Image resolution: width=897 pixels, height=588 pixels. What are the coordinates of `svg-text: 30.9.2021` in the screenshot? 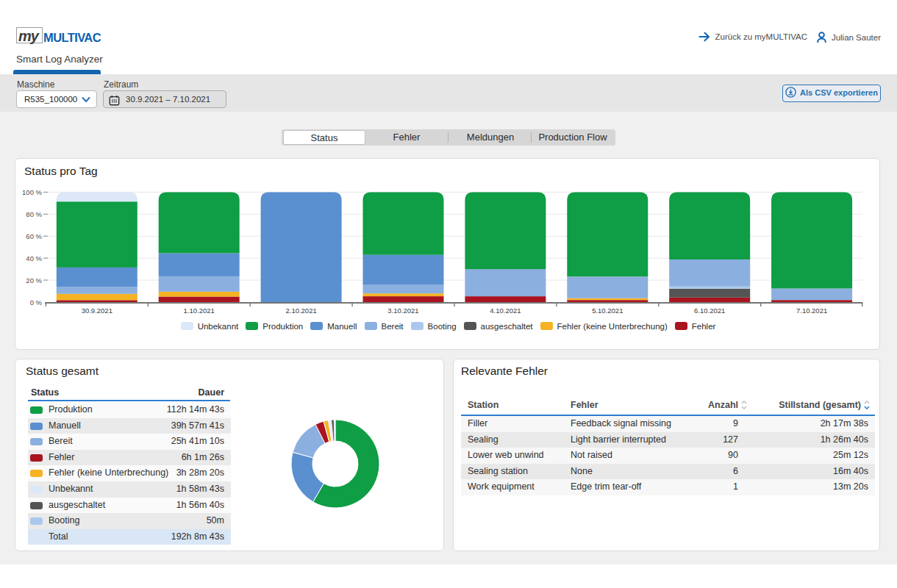 It's located at (97, 310).